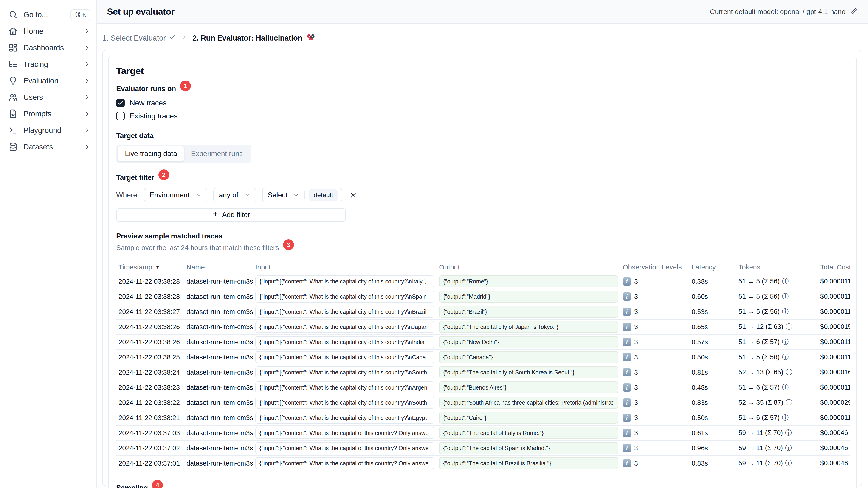  I want to click on timestamp-cell: 2024-11-22 03:38:25, so click(150, 357).